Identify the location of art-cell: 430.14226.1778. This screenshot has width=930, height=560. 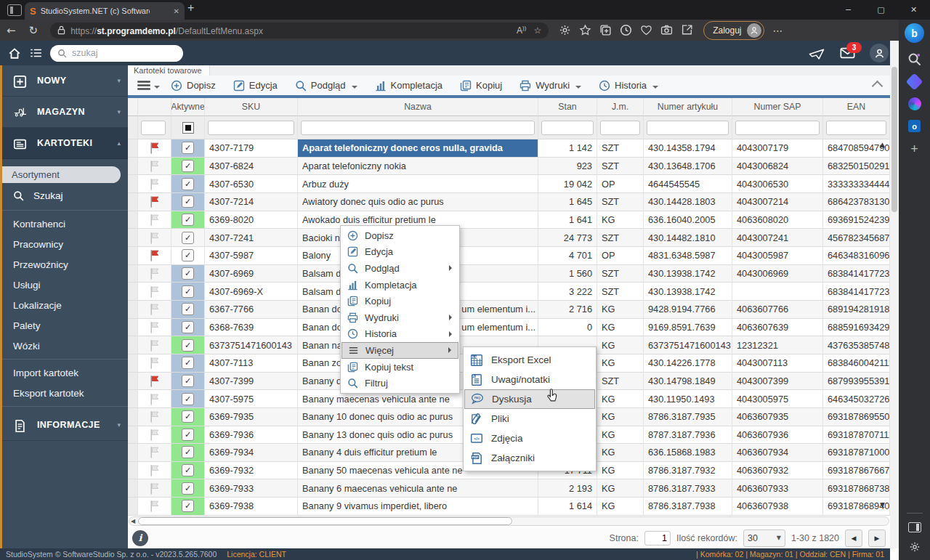
(688, 363).